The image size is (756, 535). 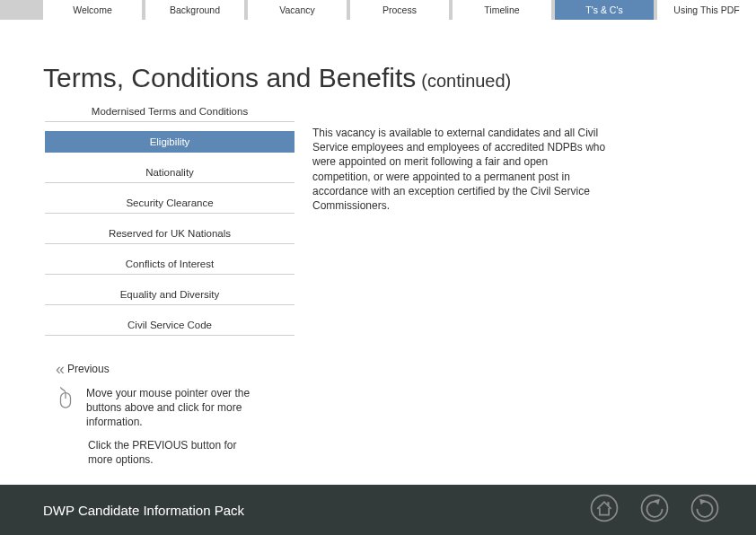 I want to click on section-column: Modernised Terms and Conditions Eligibil…, so click(x=170, y=218).